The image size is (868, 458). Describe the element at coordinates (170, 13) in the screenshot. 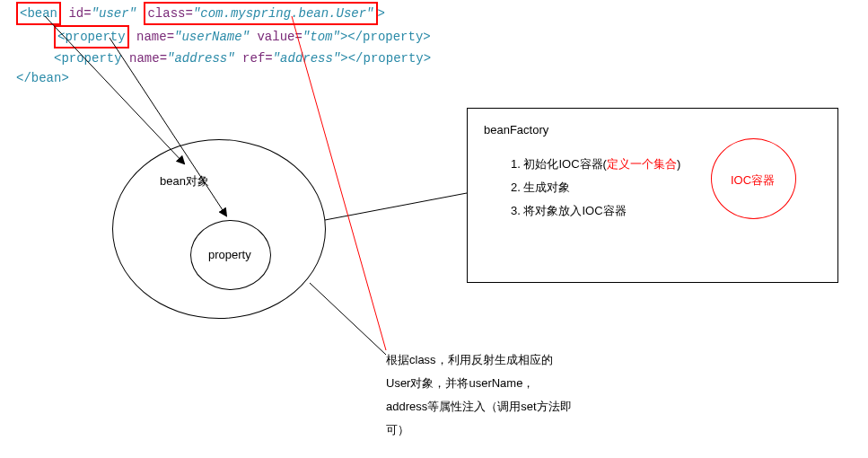

I see `attr: class=` at that location.